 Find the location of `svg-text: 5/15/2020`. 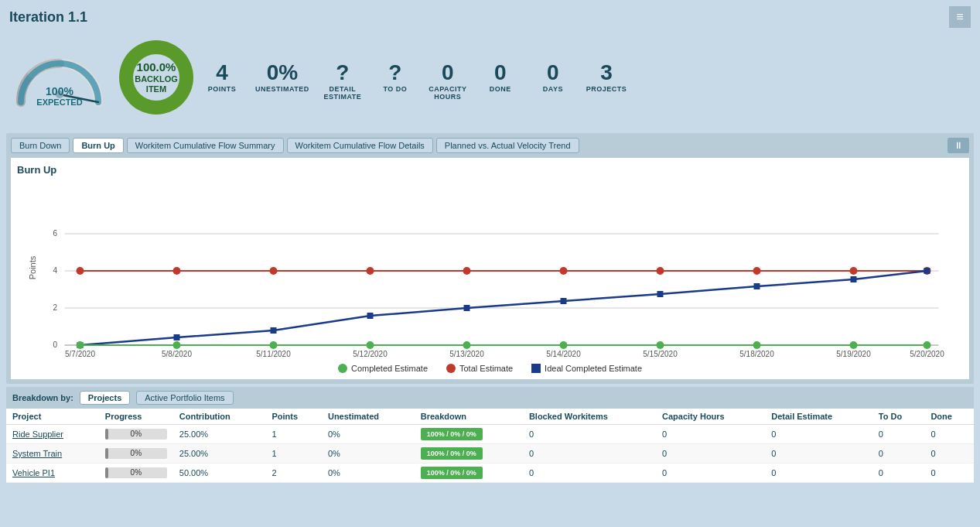

svg-text: 5/15/2020 is located at coordinates (661, 353).